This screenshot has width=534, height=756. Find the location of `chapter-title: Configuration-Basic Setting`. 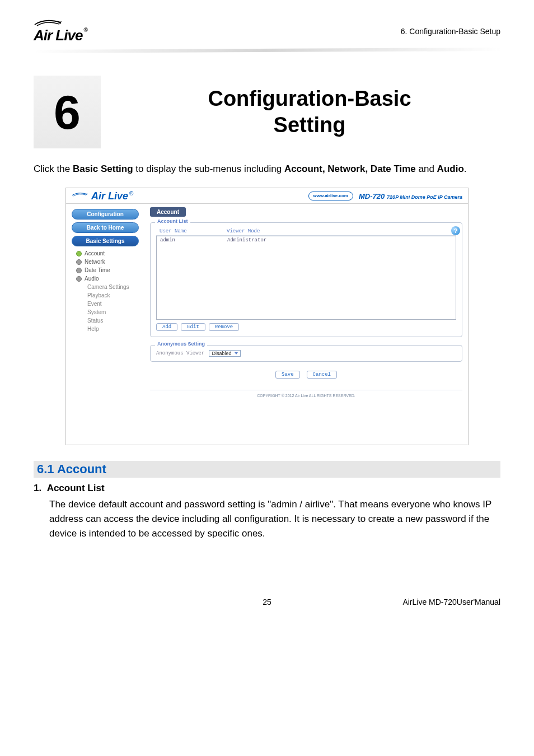

chapter-title: Configuration-Basic Setting is located at coordinates (310, 112).